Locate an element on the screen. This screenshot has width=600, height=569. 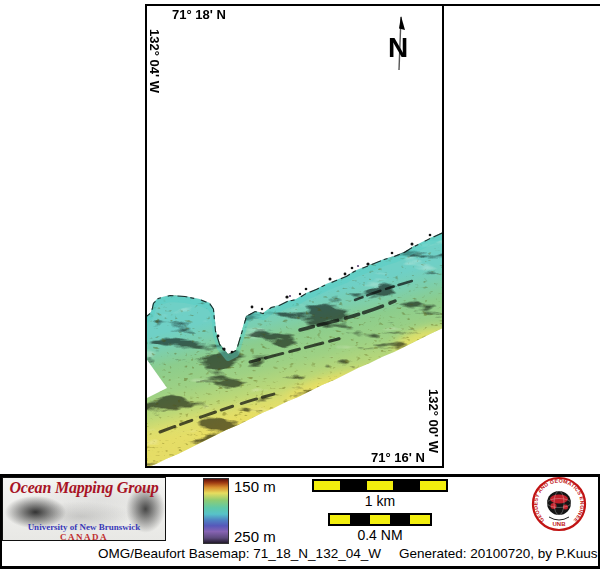
scalebar-km is located at coordinates (380, 486).